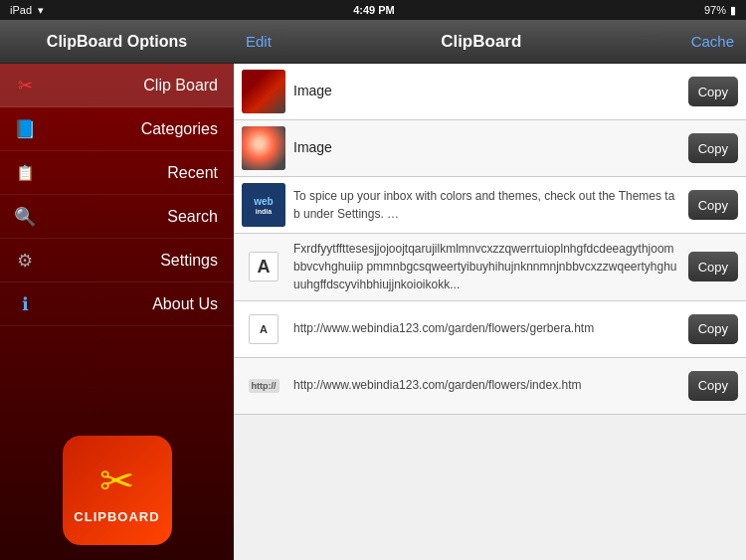 This screenshot has height=560, width=746. I want to click on sidebar-item-categories: 📘 Categories, so click(117, 129).